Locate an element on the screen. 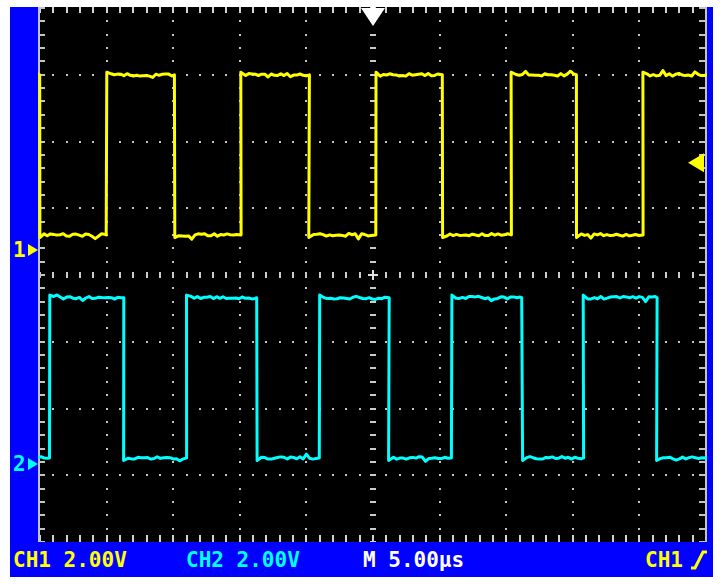  ch2-ground-marker: 2 is located at coordinates (26, 464).